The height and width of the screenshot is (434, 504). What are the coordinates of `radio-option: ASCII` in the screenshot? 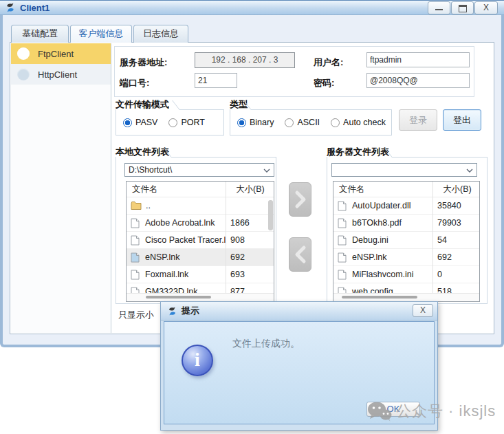 It's located at (303, 122).